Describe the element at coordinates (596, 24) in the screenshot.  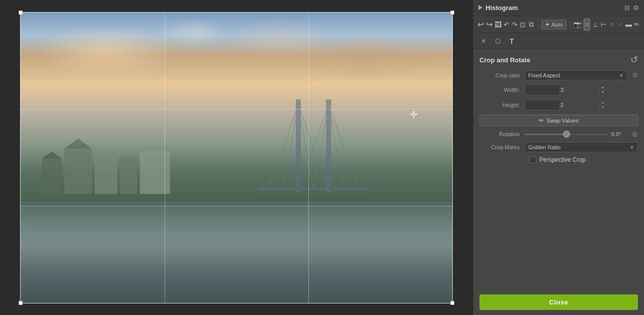
I see `heal-icon: ⊥` at that location.